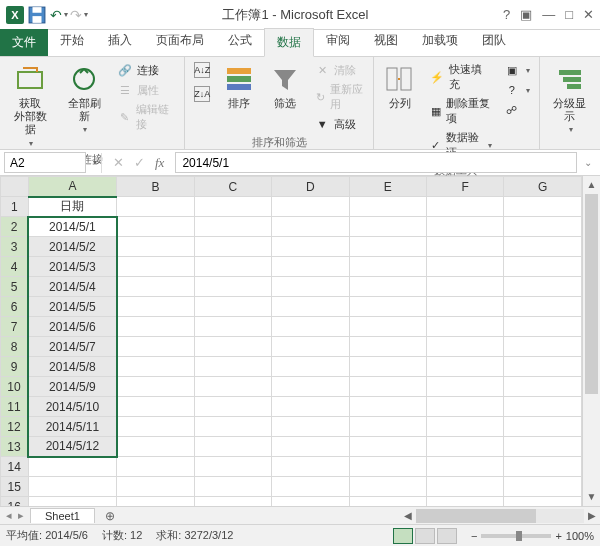 The width and height of the screenshot is (600, 556). I want to click on cell: 2014/5/6, so click(72, 327).